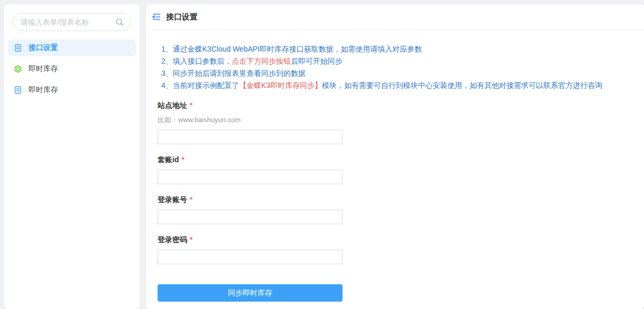  Describe the element at coordinates (394, 106) in the screenshot. I see `field-label-site-address: 站点地址*` at that location.